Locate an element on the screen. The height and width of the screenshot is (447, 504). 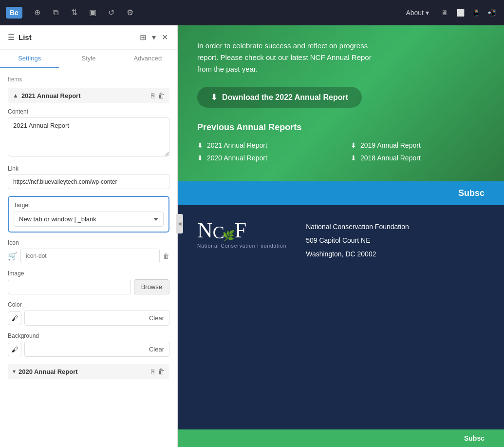
item-1-row: ▲ 2021 Annual Report ⎘ 🗑 is located at coordinates (89, 96).